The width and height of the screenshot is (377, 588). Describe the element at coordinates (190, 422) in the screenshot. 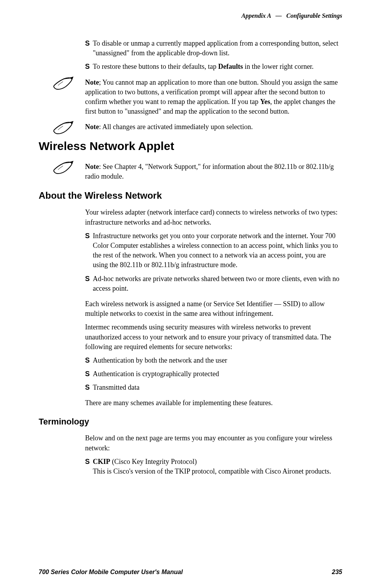

I see `heading-3: Terminology` at that location.